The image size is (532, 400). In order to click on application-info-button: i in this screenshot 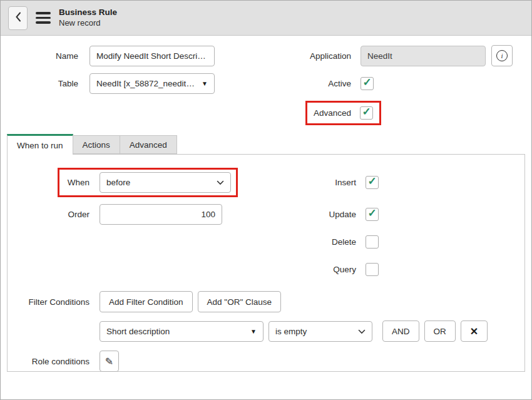, I will do `click(502, 56)`.